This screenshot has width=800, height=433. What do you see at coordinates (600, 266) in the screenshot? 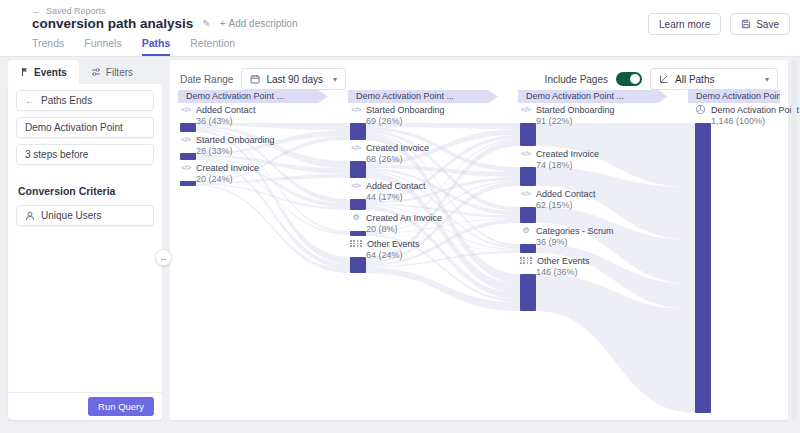
I see `path-node-label: Other Events146 (36%)` at bounding box center [600, 266].